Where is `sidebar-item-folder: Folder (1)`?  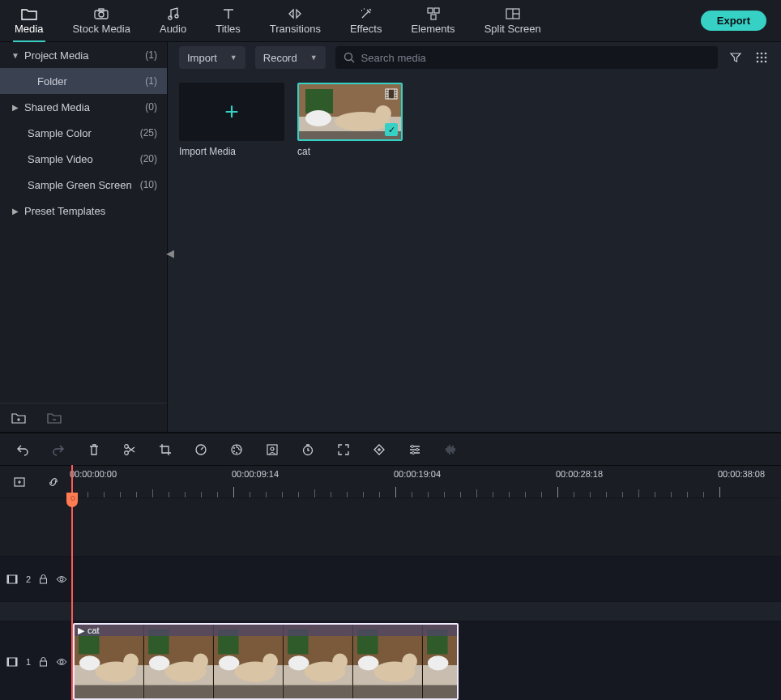
sidebar-item-folder: Folder (1) is located at coordinates (83, 81).